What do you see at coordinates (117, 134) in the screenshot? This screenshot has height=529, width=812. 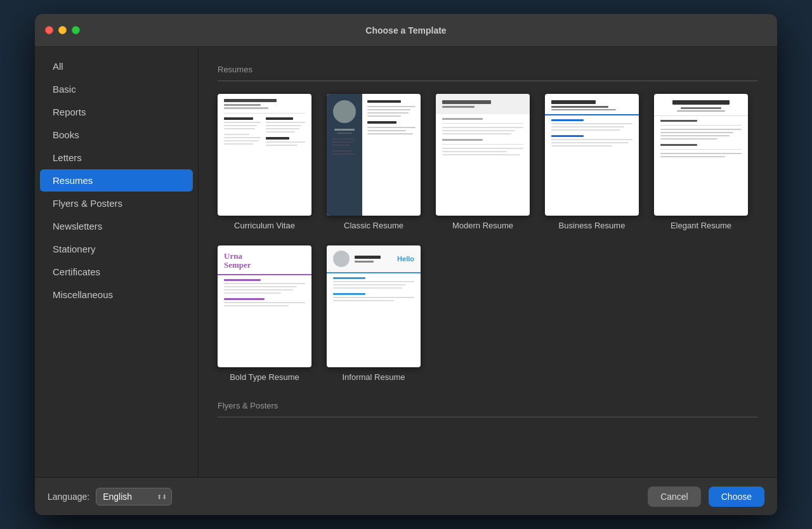 I see `sidebar-item-books: Books` at bounding box center [117, 134].